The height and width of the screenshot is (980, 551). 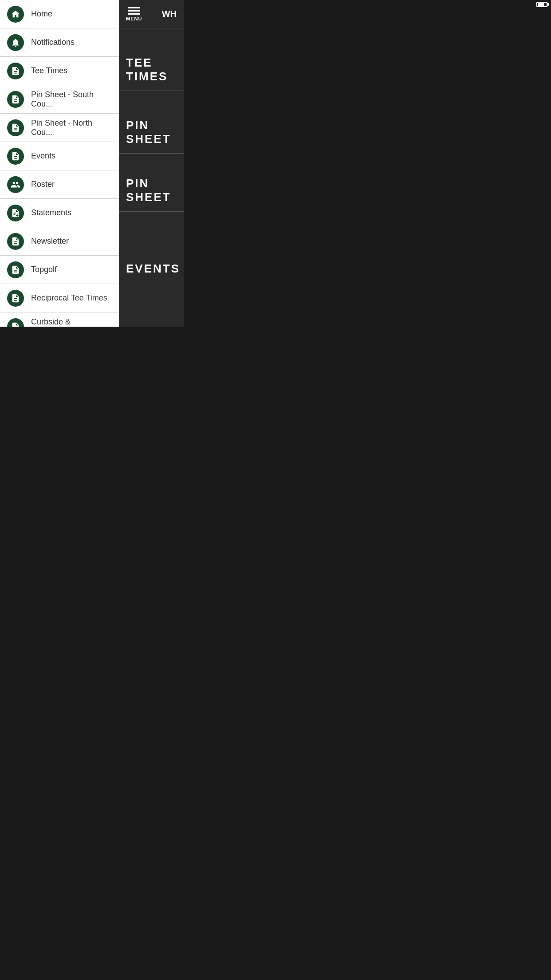 I want to click on menu-label: MENU, so click(x=134, y=19).